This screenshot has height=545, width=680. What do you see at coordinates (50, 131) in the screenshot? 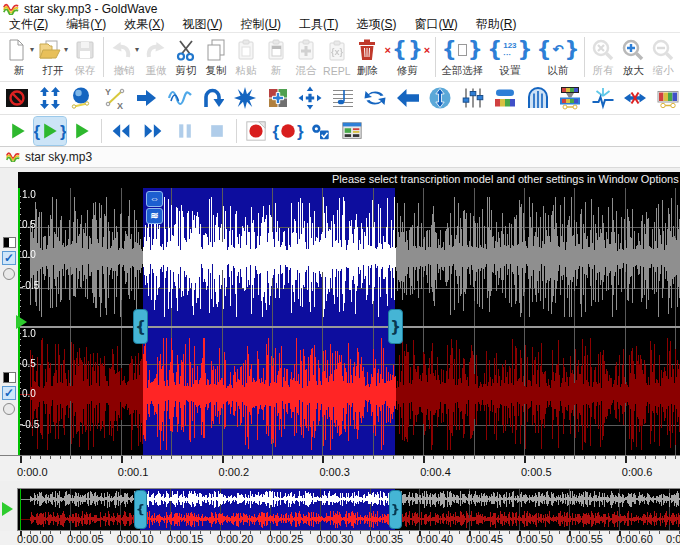
I see `play-selection-button: {}` at bounding box center [50, 131].